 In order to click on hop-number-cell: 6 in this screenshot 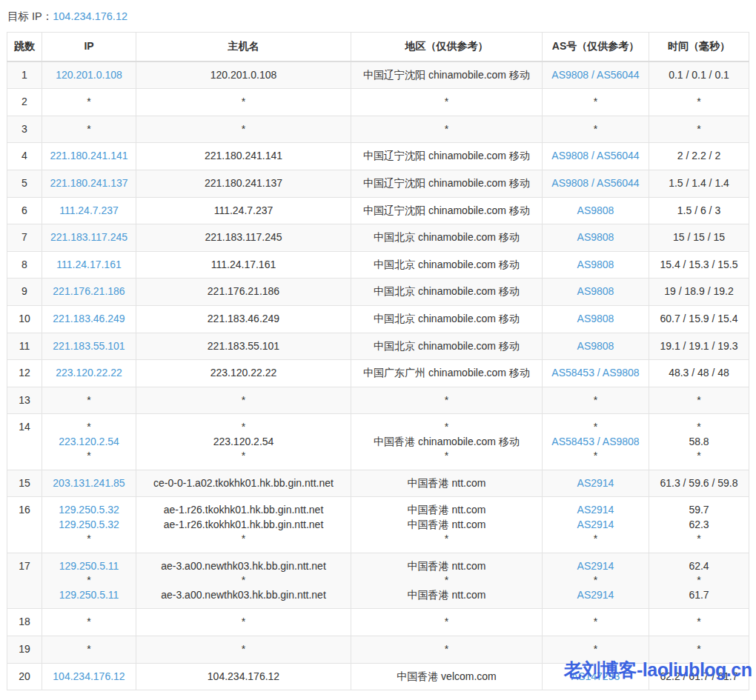, I will do `click(25, 210)`.